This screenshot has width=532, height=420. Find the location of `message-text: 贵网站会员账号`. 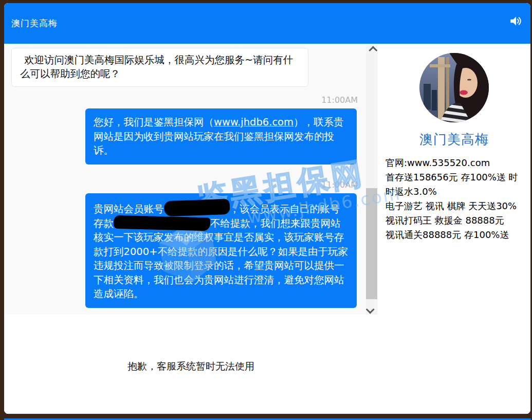

message-text: 贵网站会员账号 is located at coordinates (129, 209).